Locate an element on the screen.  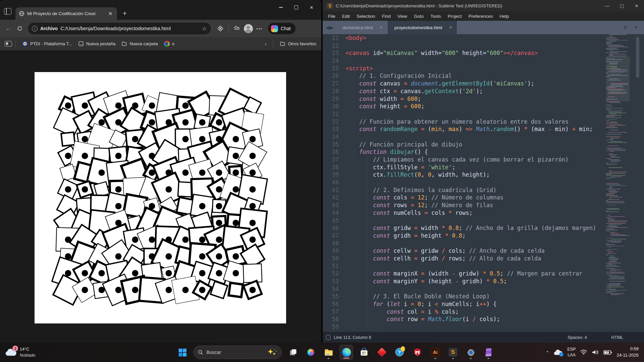
purple-app-button is located at coordinates (489, 352).